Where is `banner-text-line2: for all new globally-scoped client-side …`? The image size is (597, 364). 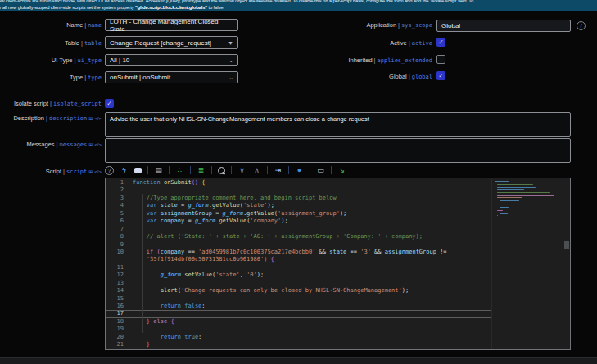
banner-text-line2: for all new globally-scoped client-side … is located at coordinates (112, 7).